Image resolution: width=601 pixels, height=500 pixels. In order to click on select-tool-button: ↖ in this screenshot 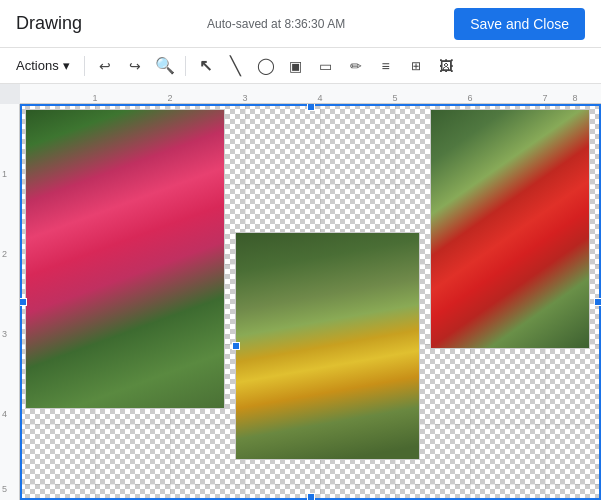, I will do `click(206, 66)`.